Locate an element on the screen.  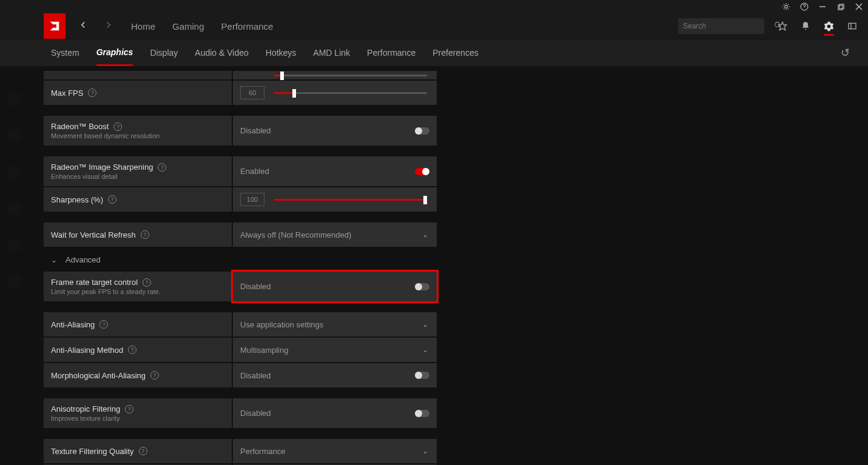
vsync-label: Wait for Vertical Refresh is located at coordinates (93, 235).